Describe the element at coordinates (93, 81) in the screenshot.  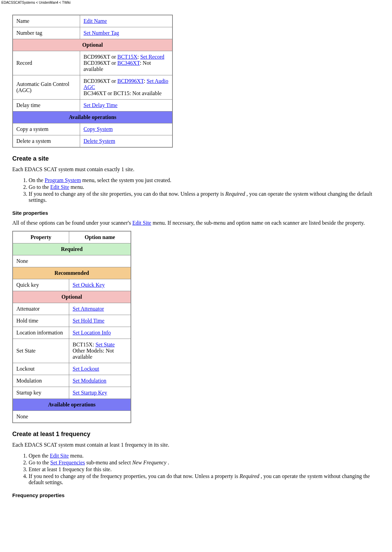
I see `system-properties-table: Name Edit Name Number tag Set Number Tag…` at that location.